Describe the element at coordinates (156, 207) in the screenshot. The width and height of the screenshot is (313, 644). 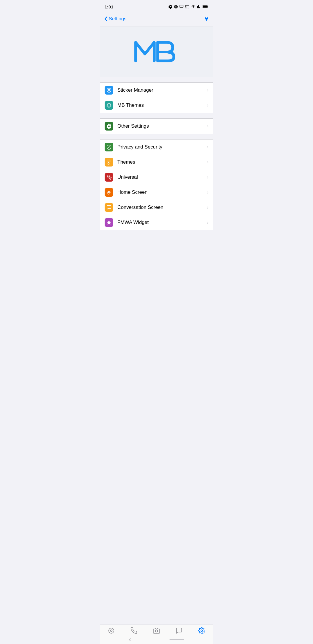
I see `conversation-screen-item: Conversation Screen ›` at that location.